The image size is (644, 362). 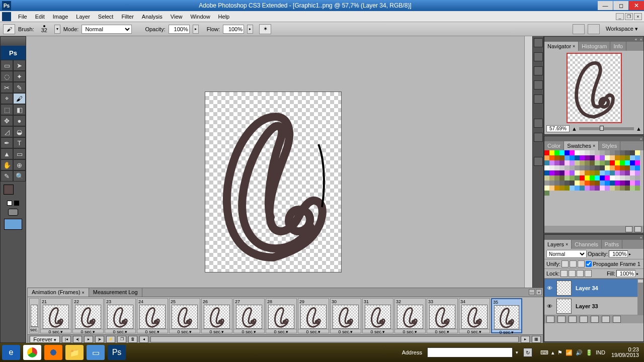 I want to click on animation-frame: sec., so click(x=34, y=316).